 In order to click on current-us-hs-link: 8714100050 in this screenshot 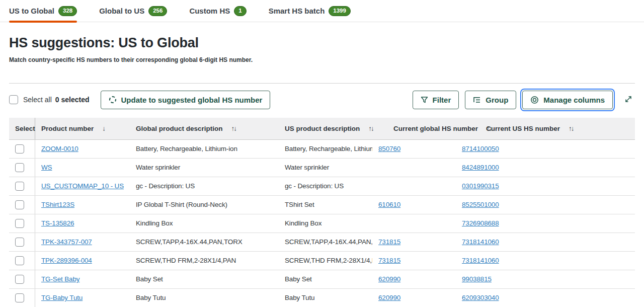, I will do `click(480, 149)`.